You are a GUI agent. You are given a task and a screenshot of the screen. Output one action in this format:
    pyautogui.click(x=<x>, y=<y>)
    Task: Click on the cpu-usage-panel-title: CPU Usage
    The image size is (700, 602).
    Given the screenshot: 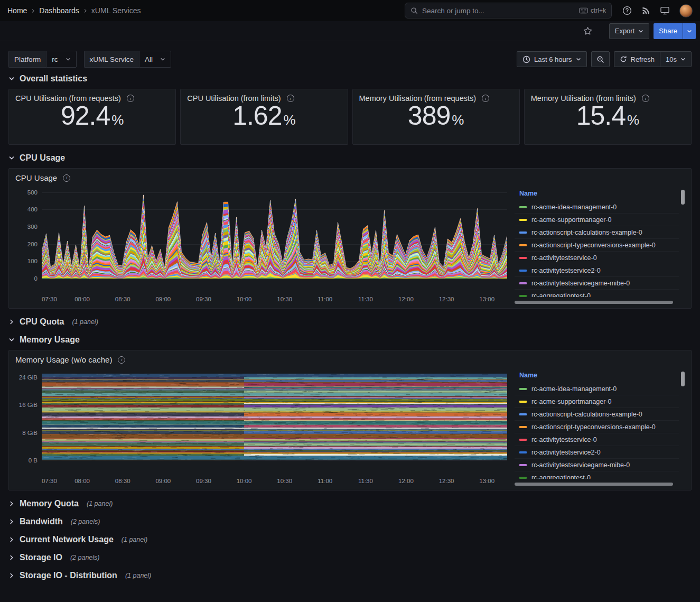 What is the action you would take?
    pyautogui.click(x=350, y=178)
    